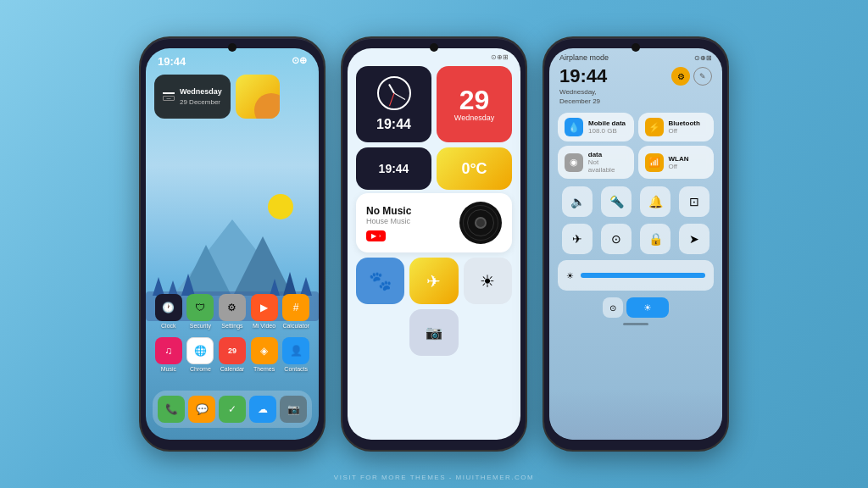  Describe the element at coordinates (232, 312) in the screenshot. I see `app-settings: ⚙ Settings` at that location.